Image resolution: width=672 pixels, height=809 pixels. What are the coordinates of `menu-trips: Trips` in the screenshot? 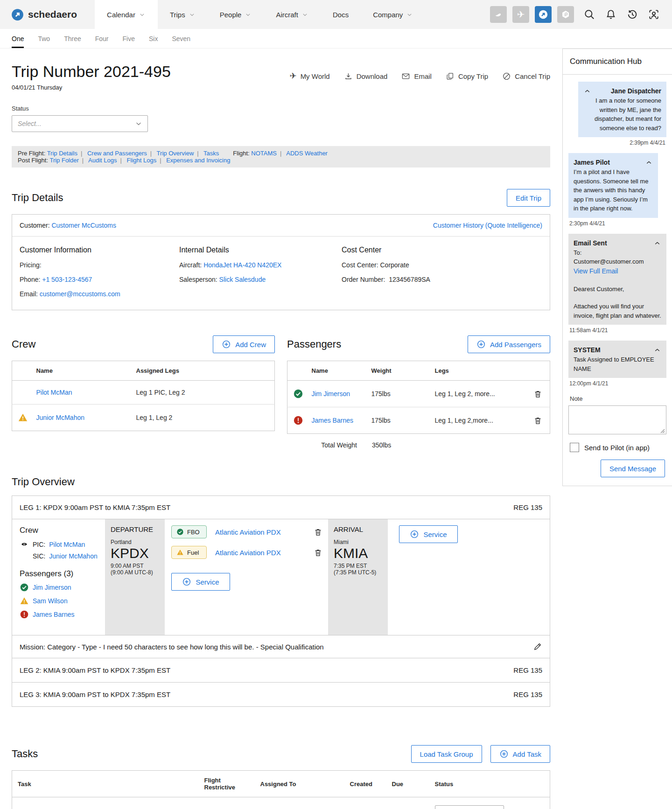 It's located at (183, 14).